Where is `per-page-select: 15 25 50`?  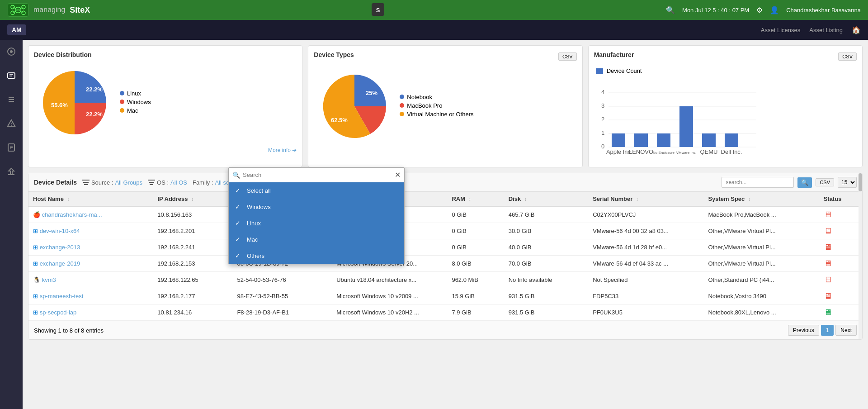
per-page-select: 15 25 50 is located at coordinates (847, 182).